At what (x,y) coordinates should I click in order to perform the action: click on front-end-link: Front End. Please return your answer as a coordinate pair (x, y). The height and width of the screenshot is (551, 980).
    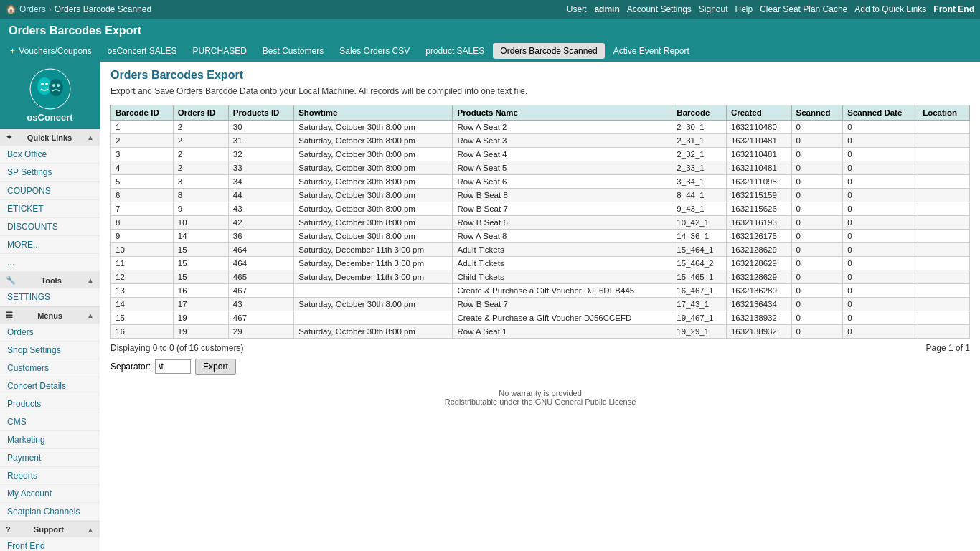
    Looking at the image, I should click on (954, 9).